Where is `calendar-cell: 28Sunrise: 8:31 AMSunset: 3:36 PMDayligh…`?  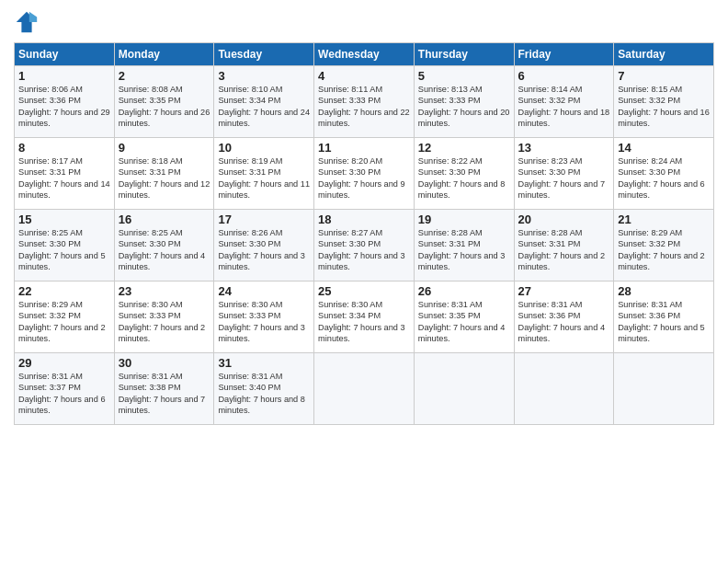 calendar-cell: 28Sunrise: 8:31 AMSunset: 3:36 PMDayligh… is located at coordinates (664, 317).